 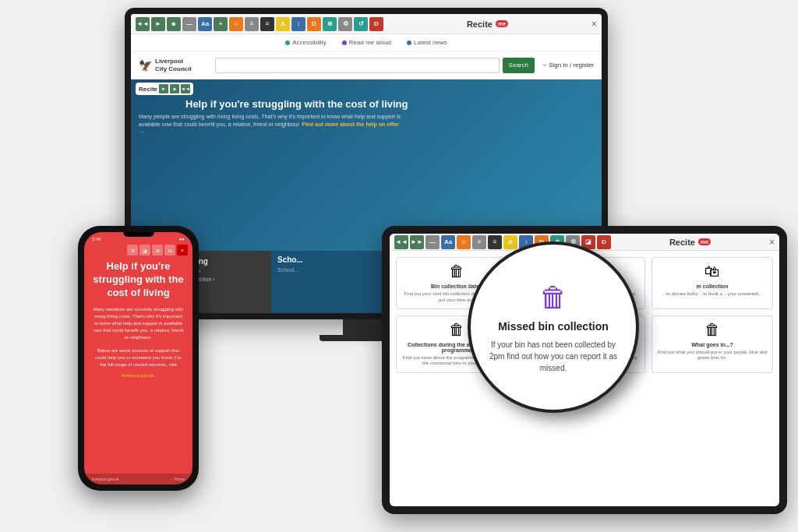 What do you see at coordinates (361, 24) in the screenshot?
I see `recite-btn-refresh: ↺` at bounding box center [361, 24].